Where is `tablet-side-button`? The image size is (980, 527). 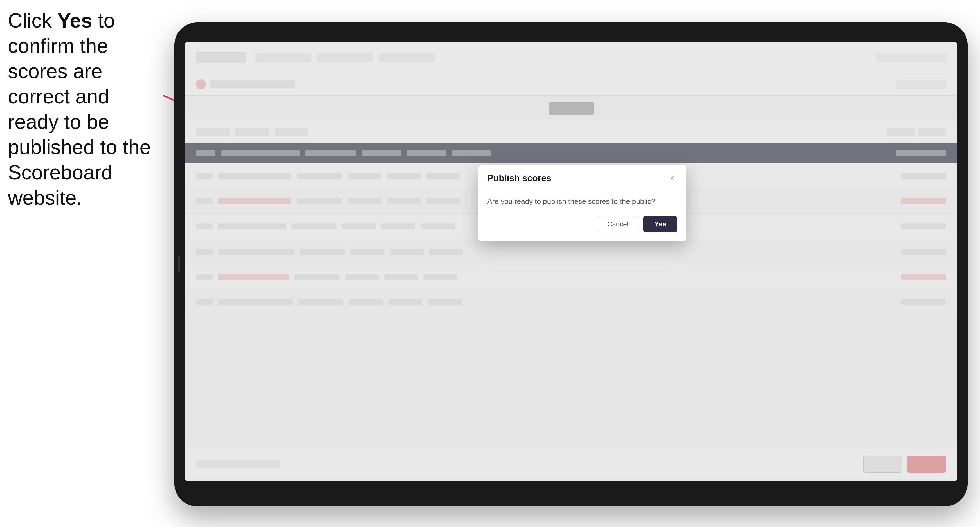 tablet-side-button is located at coordinates (179, 264).